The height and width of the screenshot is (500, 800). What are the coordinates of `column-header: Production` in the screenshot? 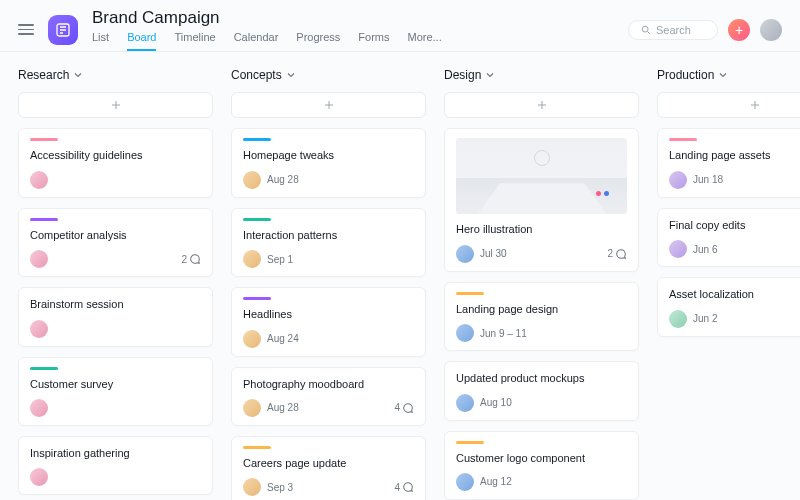 It's located at (728, 75).